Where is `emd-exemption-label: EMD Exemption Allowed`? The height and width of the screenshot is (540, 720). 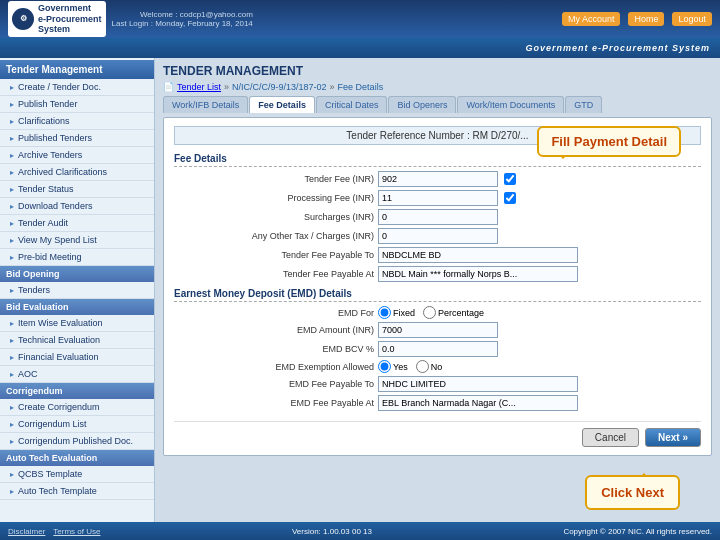
emd-exemption-label: EMD Exemption Allowed is located at coordinates (274, 367).